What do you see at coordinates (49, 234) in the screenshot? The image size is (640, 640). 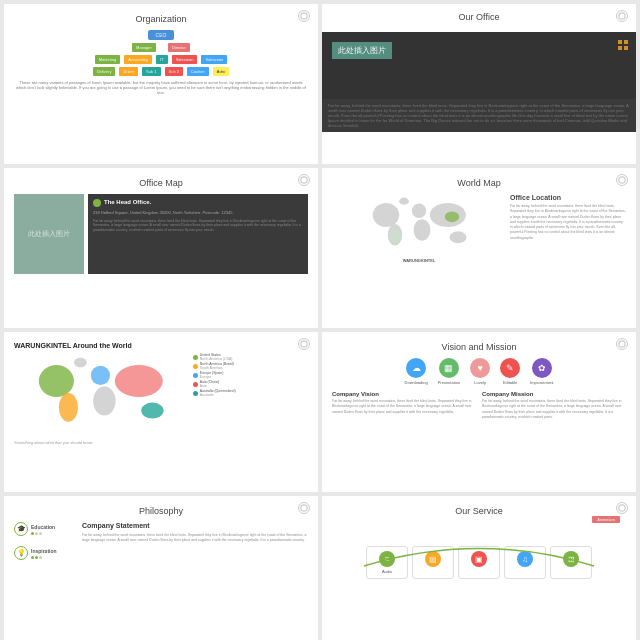 I see `map-img-placeholder: 此处插入图片` at bounding box center [49, 234].